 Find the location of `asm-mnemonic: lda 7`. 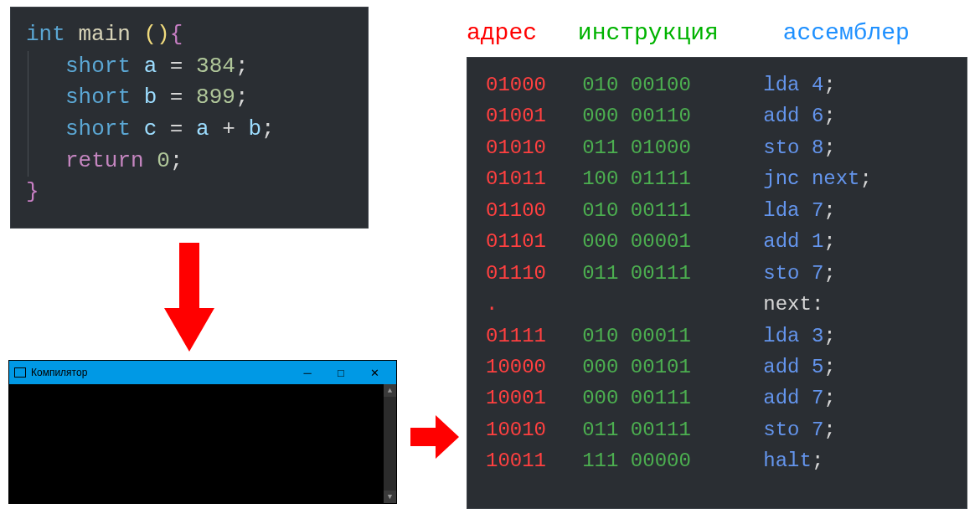

asm-mnemonic: lda 7 is located at coordinates (793, 211).